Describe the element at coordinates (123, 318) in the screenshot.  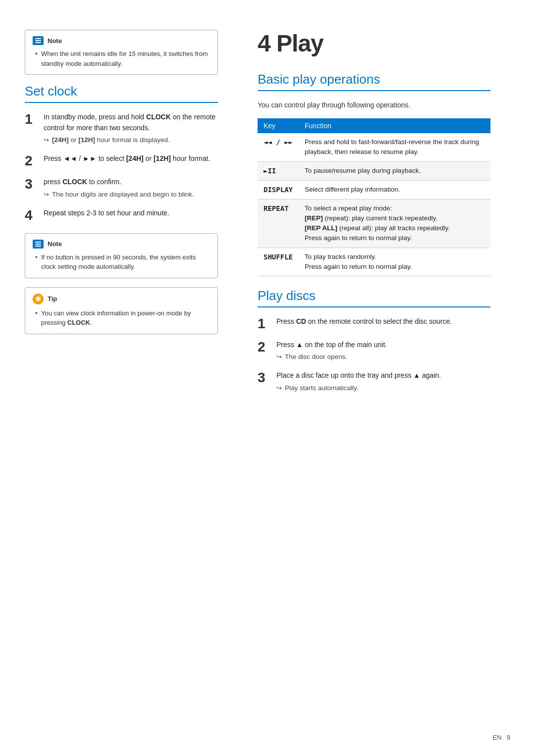
I see `tip-item-1: You can view clock information in power-…` at that location.